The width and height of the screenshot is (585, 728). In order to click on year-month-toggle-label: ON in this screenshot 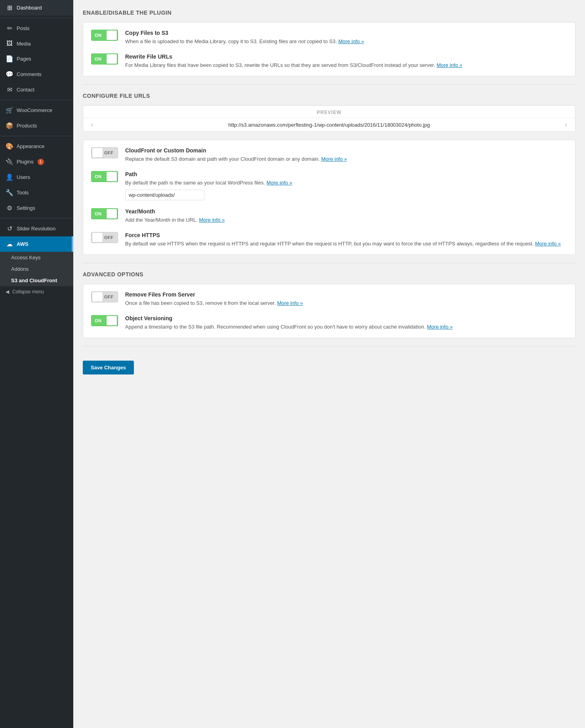, I will do `click(98, 214)`.